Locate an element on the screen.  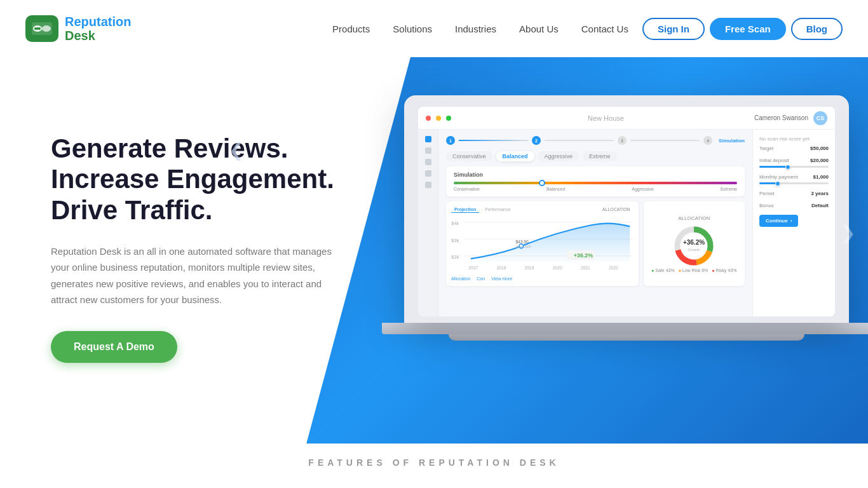
features-title: FEATURES OF REPUTATION DESK is located at coordinates (433, 463).